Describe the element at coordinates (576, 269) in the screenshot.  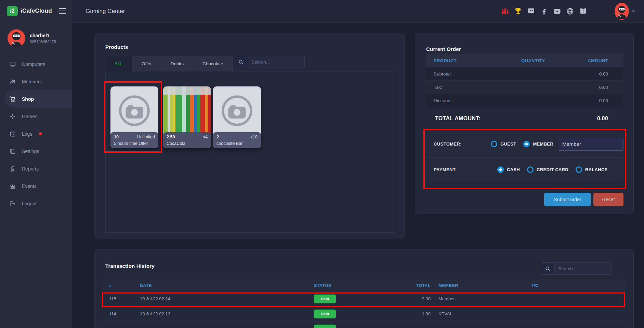
I see `transactions-search` at that location.